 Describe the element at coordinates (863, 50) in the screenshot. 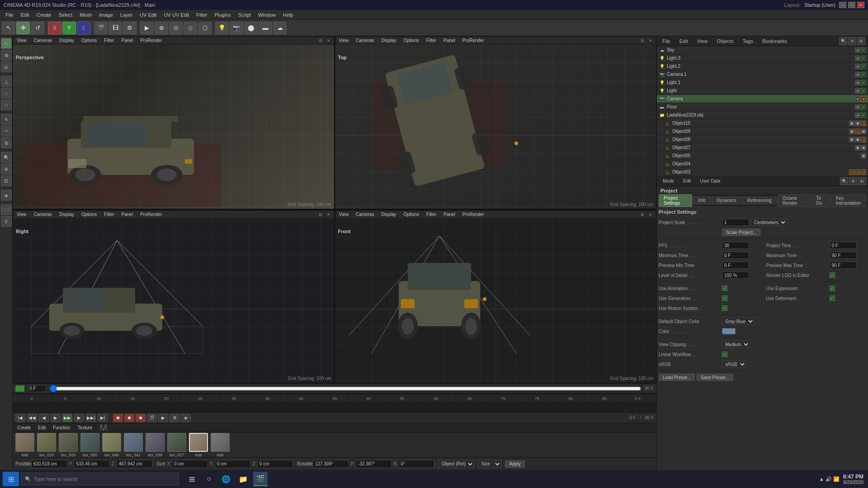

I see `sky-enable: ✓` at that location.